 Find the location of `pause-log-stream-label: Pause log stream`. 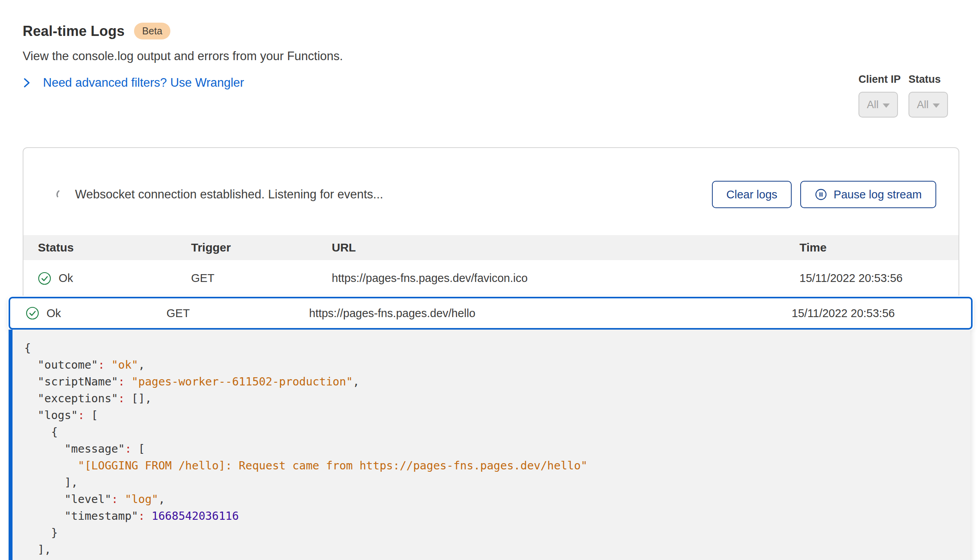

pause-log-stream-label: Pause log stream is located at coordinates (878, 194).